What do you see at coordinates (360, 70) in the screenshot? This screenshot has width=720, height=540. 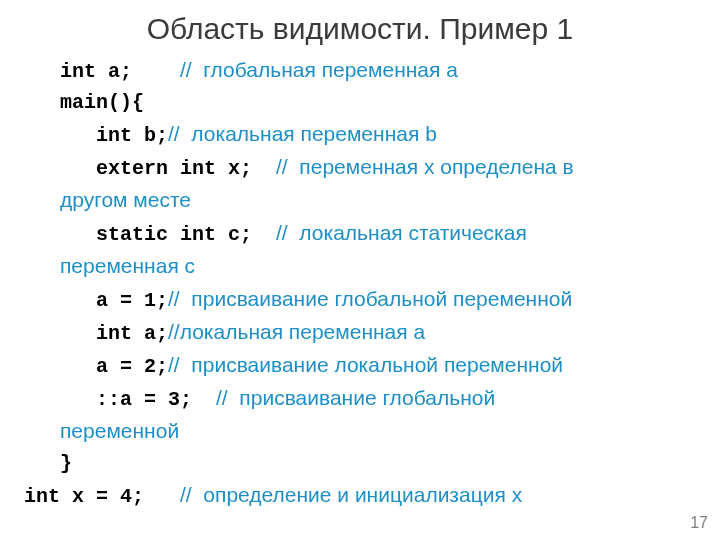 I see `code-line: int a; // глобальная переменная a` at bounding box center [360, 70].